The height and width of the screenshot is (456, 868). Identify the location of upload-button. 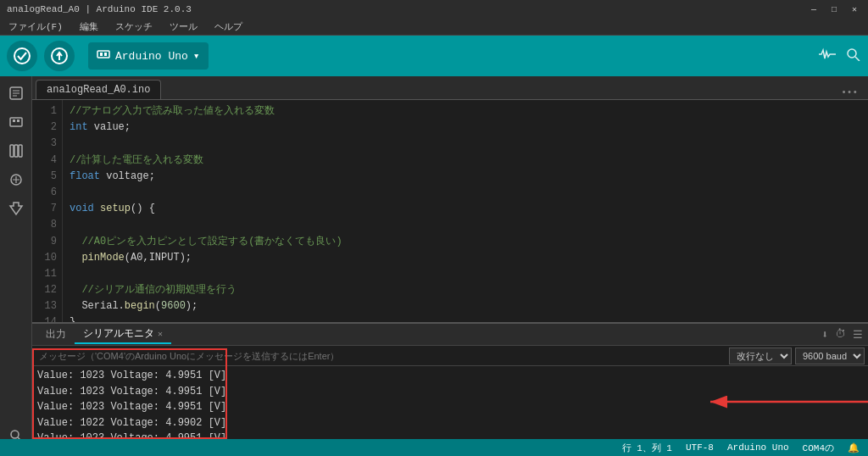
(59, 56).